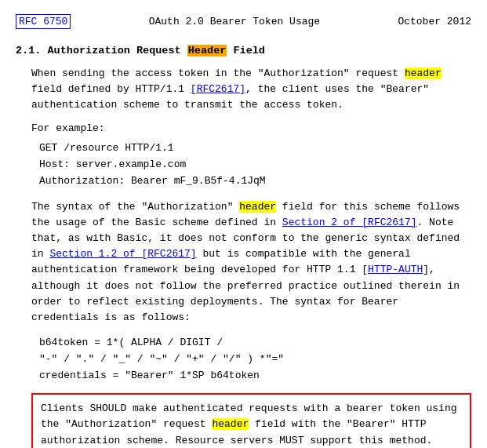  What do you see at coordinates (256, 165) in the screenshot?
I see `code-example: GET /resource HTTP/1.1 Host: server.exam…` at bounding box center [256, 165].